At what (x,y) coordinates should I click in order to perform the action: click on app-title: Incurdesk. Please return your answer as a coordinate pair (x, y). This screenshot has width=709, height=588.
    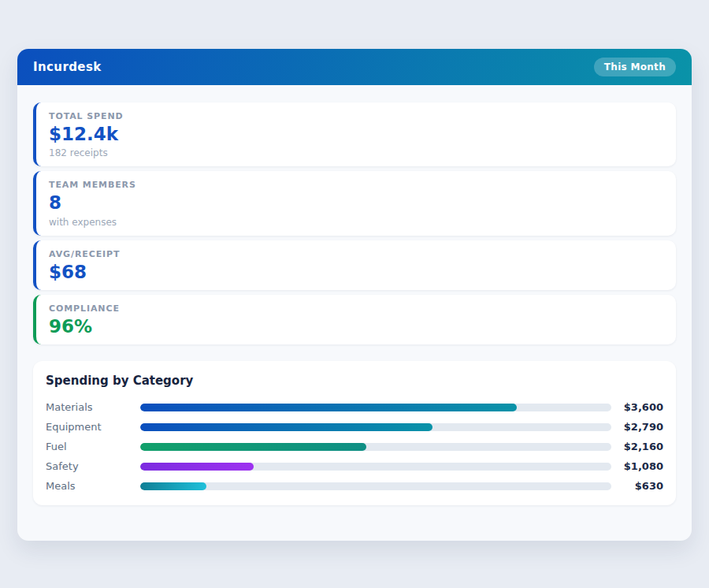
    Looking at the image, I should click on (68, 67).